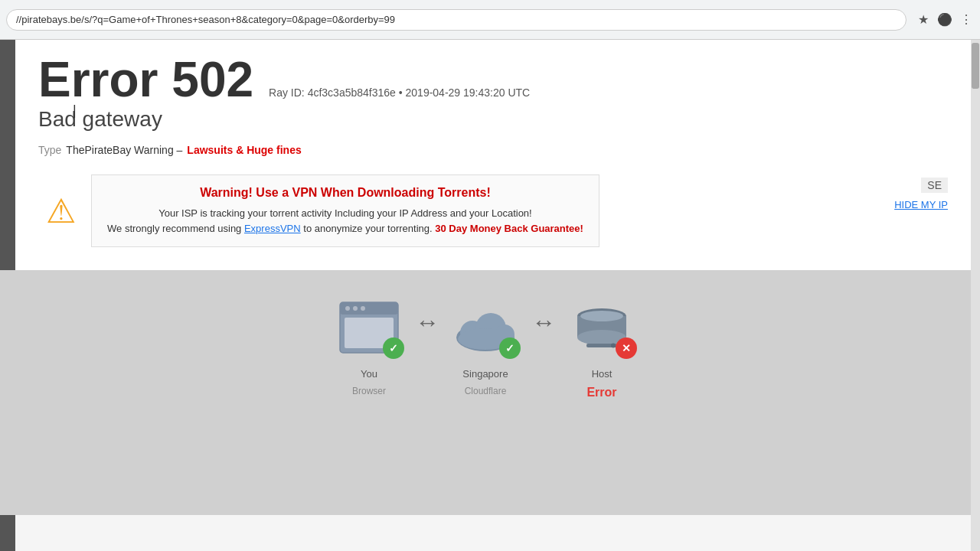 This screenshot has height=551, width=980. Describe the element at coordinates (945, 20) in the screenshot. I see `profile-icon: ⚫` at that location.